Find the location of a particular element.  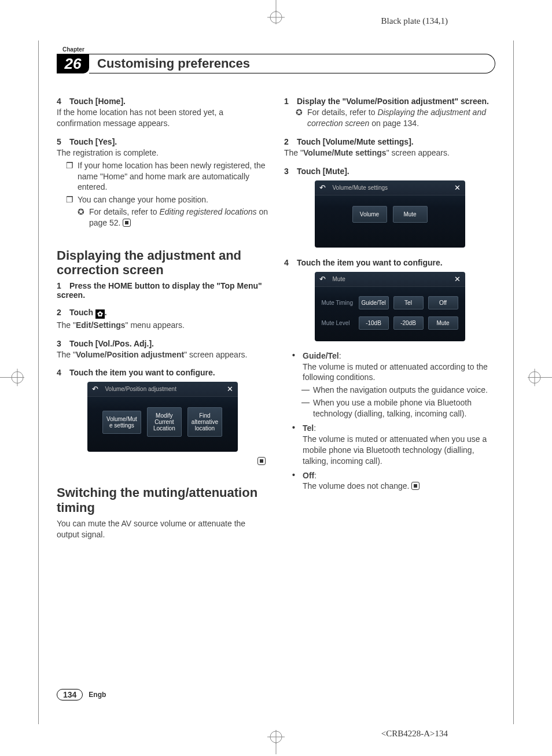

guide-tel-button: Guide/Tel is located at coordinates (374, 303).